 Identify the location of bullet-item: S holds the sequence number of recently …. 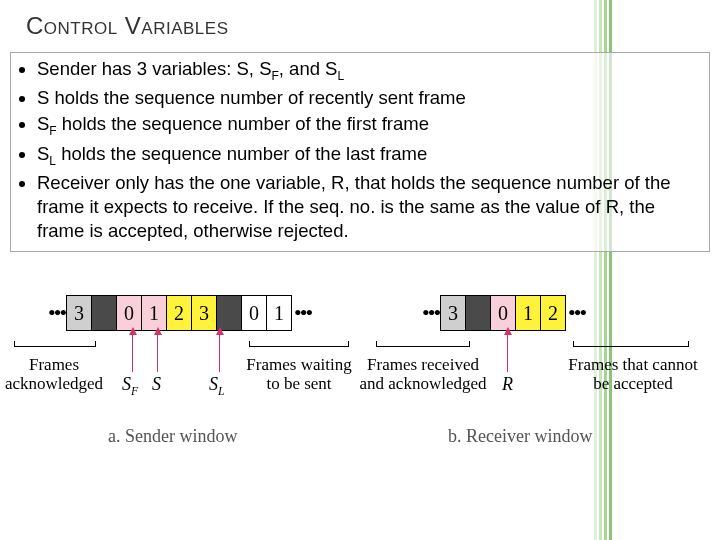
(369, 98).